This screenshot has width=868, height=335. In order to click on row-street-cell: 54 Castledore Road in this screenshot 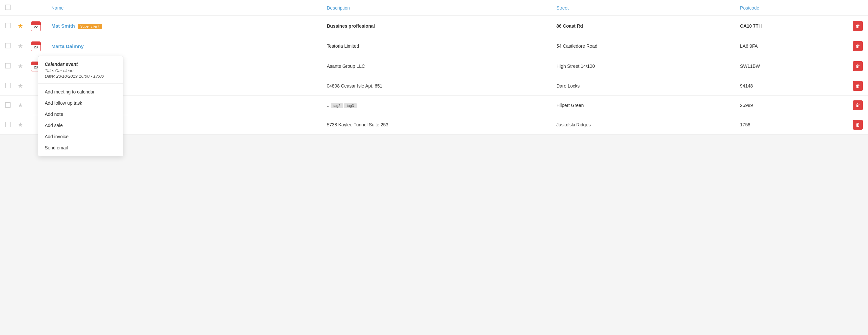, I will do `click(643, 46)`.